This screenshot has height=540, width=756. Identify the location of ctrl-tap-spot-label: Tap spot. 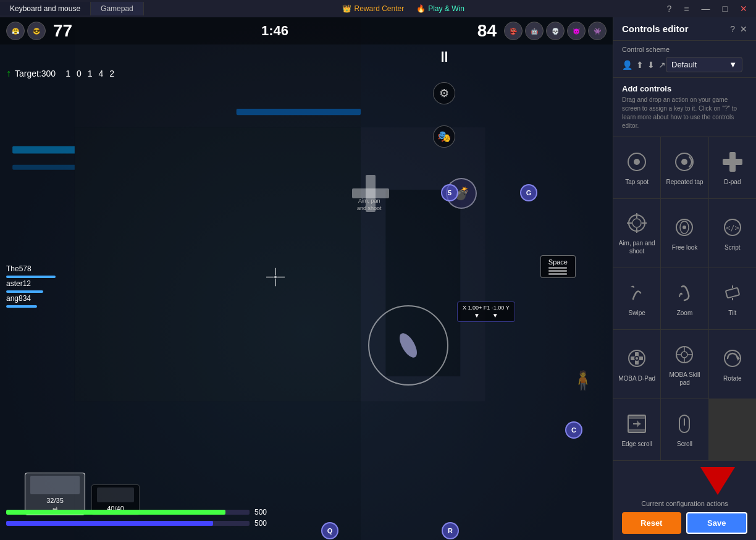
(637, 182).